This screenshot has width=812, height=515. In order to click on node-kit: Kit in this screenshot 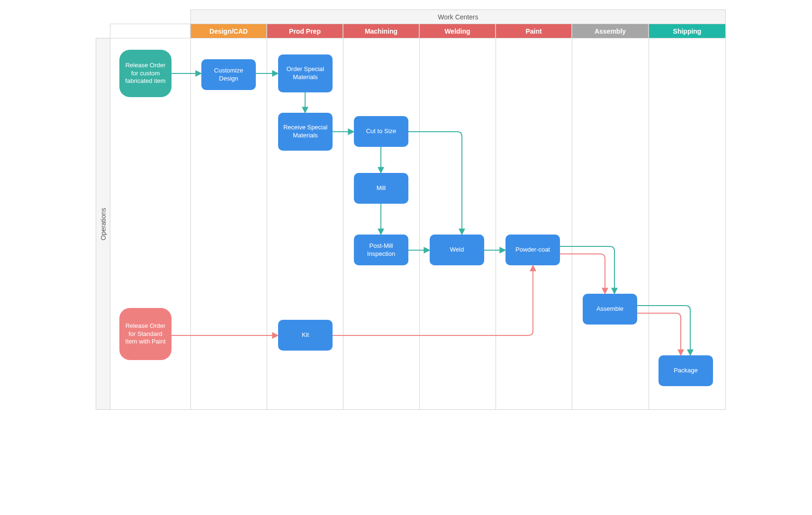, I will do `click(305, 335)`.